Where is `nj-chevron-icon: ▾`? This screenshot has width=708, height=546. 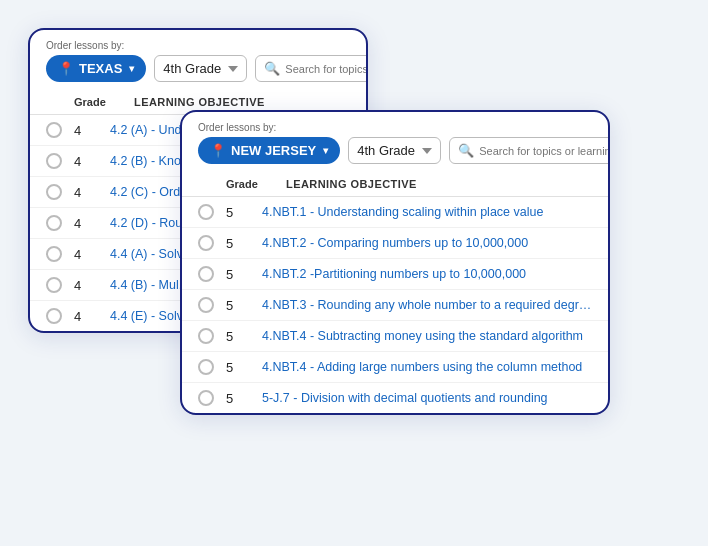 nj-chevron-icon: ▾ is located at coordinates (326, 150).